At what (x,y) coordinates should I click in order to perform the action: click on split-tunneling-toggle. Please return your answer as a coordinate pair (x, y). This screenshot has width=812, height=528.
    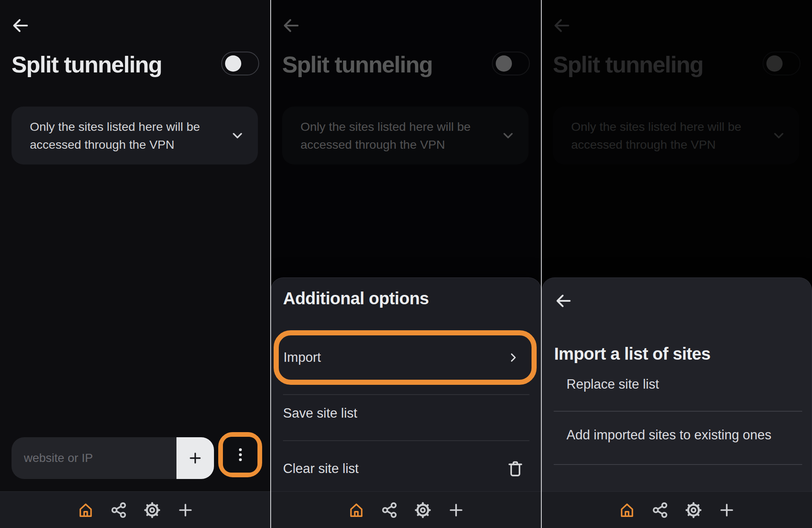
    Looking at the image, I should click on (240, 63).